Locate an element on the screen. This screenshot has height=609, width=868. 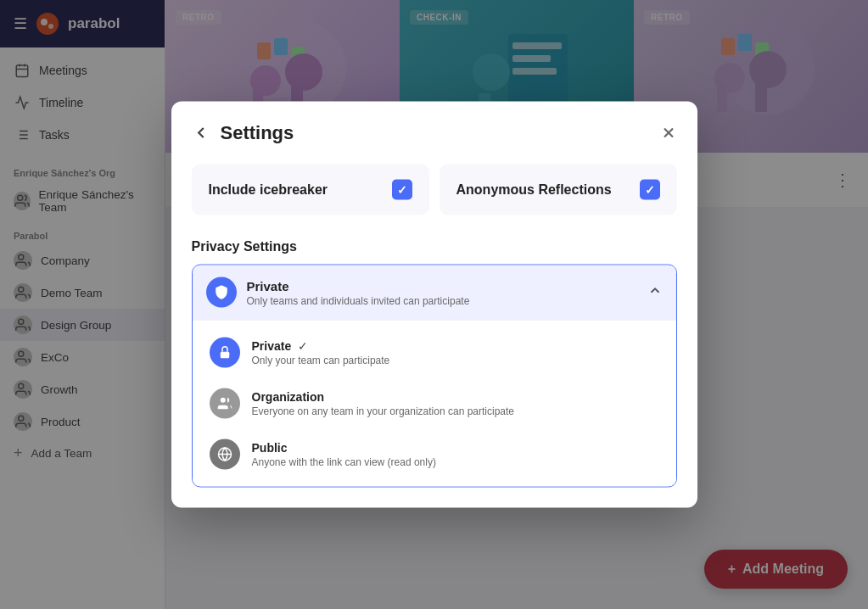
privacy-option-organization: Organization Everyone on any team in you… is located at coordinates (434, 404).